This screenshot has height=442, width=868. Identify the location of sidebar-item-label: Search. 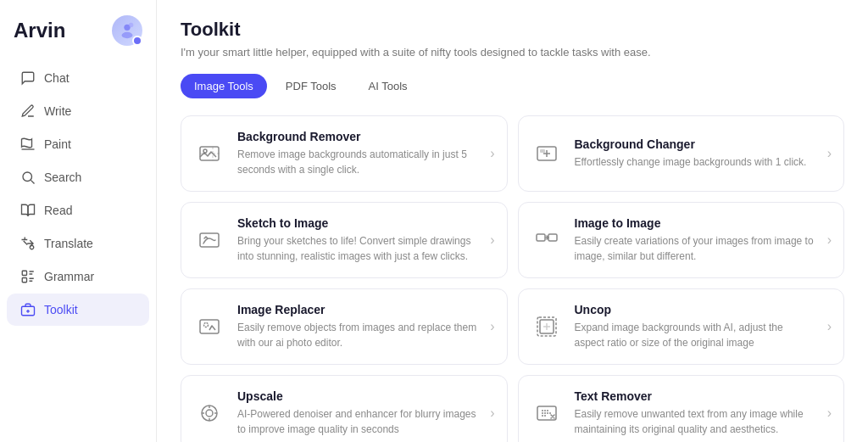
(63, 177).